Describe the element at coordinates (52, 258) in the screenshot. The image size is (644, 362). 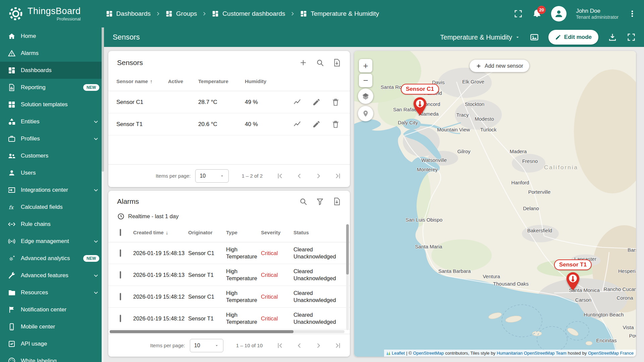
I see `sidebar-item-advanced-analytics: Advanced analytics NEW` at that location.